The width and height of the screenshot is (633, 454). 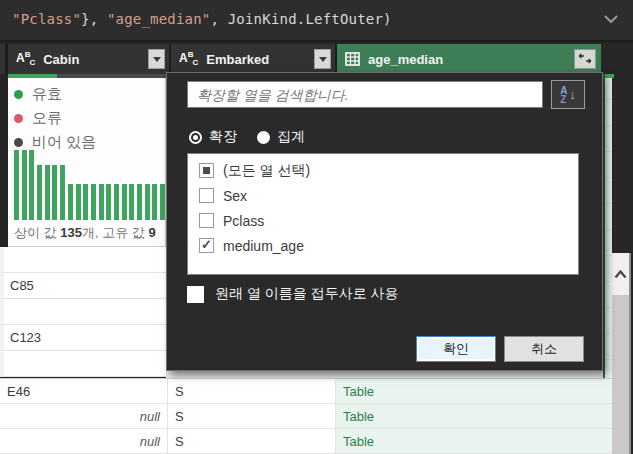 I want to click on table-type-icon, so click(x=352, y=59).